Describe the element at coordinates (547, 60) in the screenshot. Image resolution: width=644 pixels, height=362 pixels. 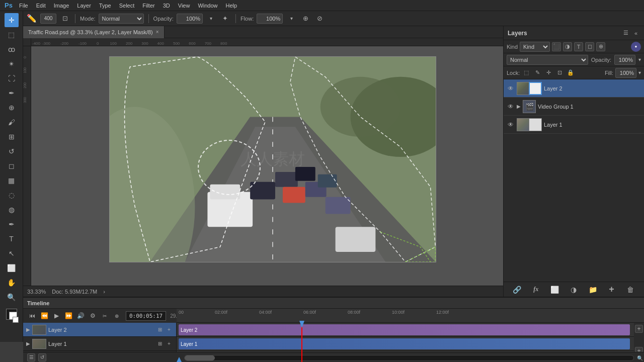
I see `blend-mode-select: Normal` at that location.